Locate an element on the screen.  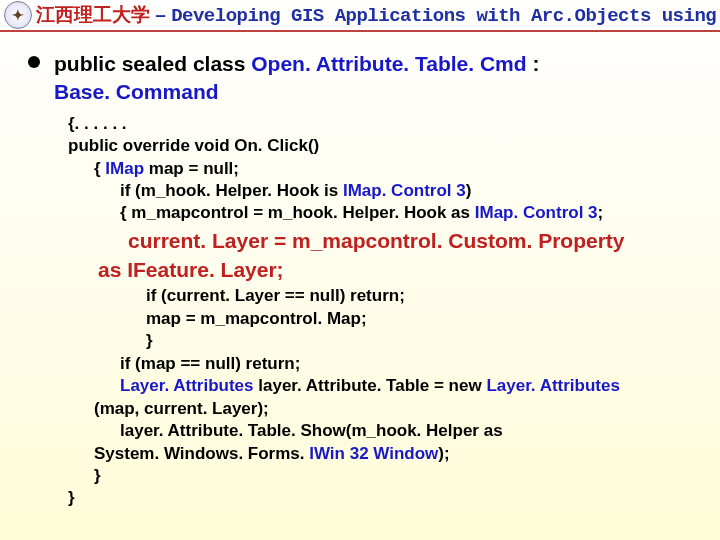
colon: : is located at coordinates (536, 64).